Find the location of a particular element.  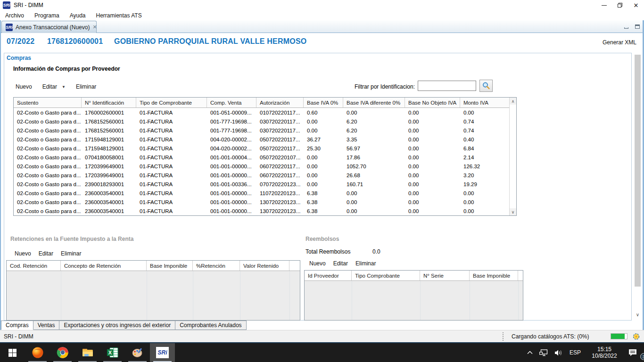

taskbar-excel: X is located at coordinates (112, 353).